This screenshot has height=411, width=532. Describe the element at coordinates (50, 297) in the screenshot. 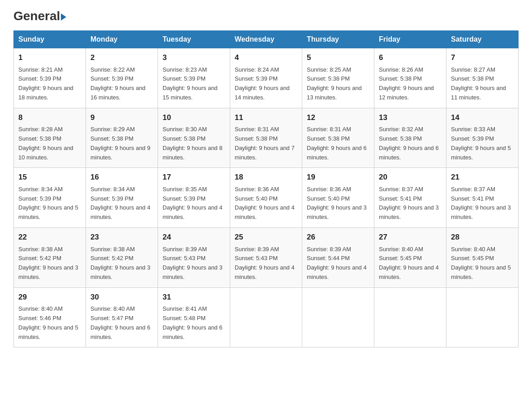

I see `day-number: 29` at that location.